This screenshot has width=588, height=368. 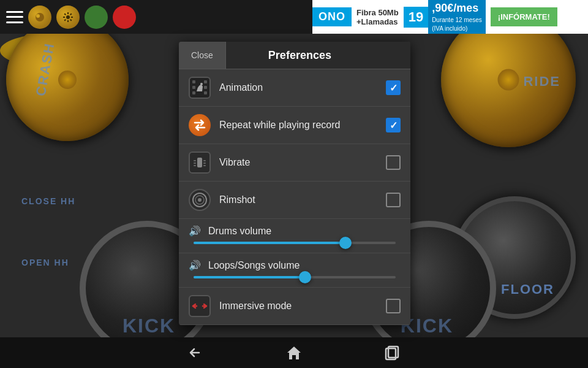 What do you see at coordinates (295, 236) in the screenshot?
I see `drums-volume-section: 🔊 Drums volume` at bounding box center [295, 236].